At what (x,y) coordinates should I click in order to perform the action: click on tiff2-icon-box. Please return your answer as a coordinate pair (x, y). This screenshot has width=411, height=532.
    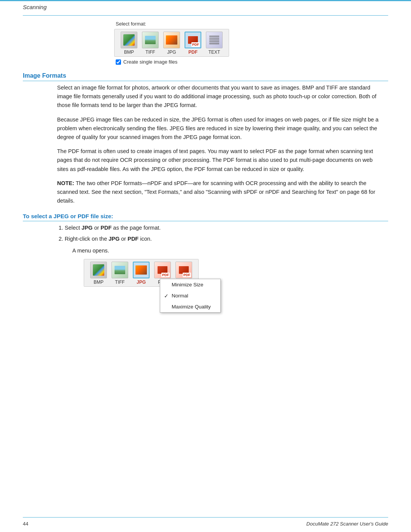
    Looking at the image, I should click on (120, 270).